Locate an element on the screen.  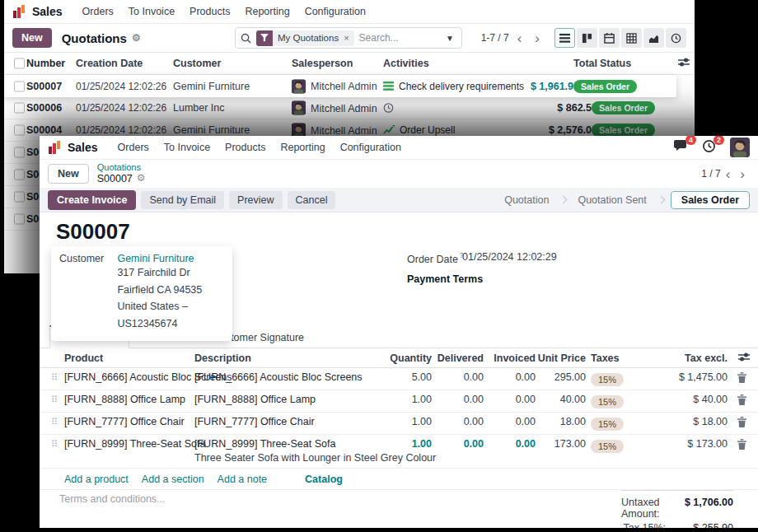
line-description-2: Three Seater Sofa with Lounger in Steel … is located at coordinates (315, 458).